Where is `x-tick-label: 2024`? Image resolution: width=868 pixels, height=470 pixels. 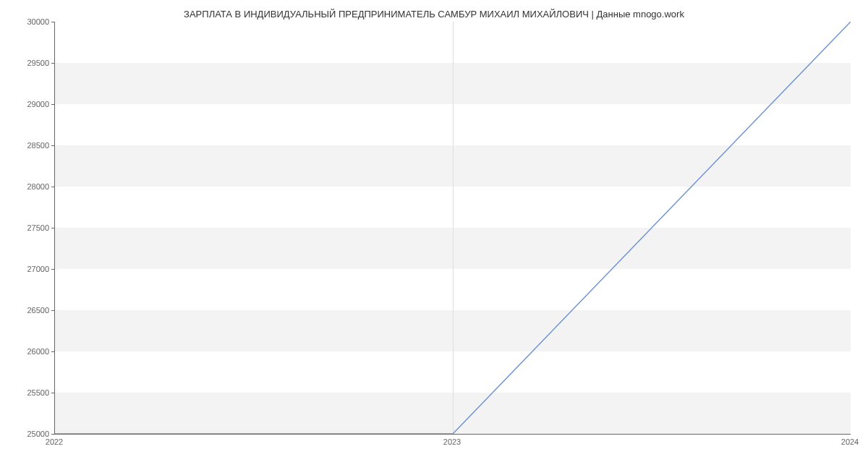
x-tick-label: 2024 is located at coordinates (850, 442).